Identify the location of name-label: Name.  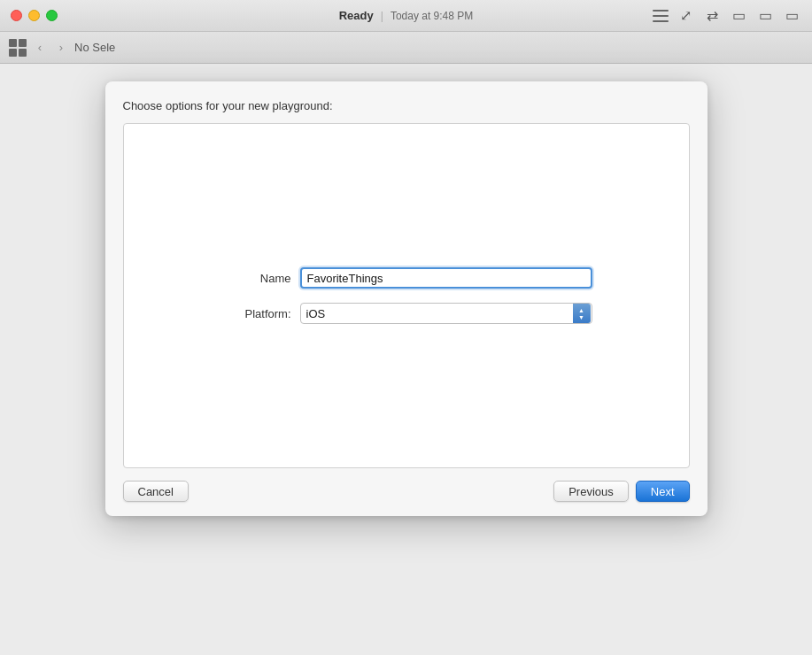
(256, 278).